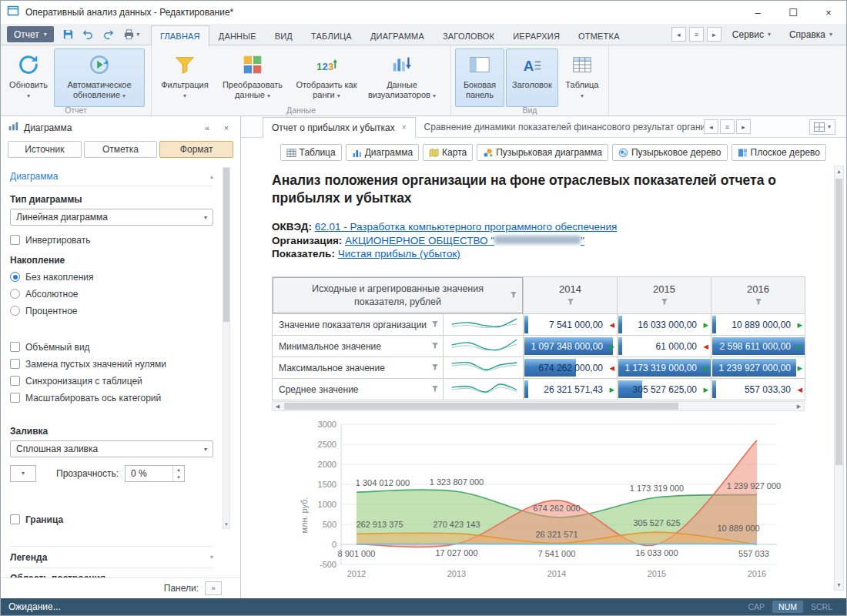 This screenshot has height=616, width=847. Describe the element at coordinates (665, 325) in the screenshot. I see `value-cell: 16 033 000,00▶` at that location.